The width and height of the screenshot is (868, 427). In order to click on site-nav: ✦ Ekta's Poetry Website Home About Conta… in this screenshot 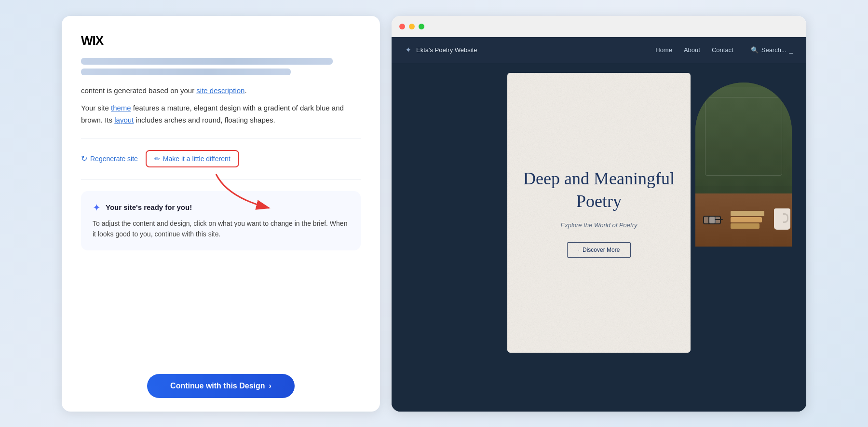, I will do `click(599, 50)`.